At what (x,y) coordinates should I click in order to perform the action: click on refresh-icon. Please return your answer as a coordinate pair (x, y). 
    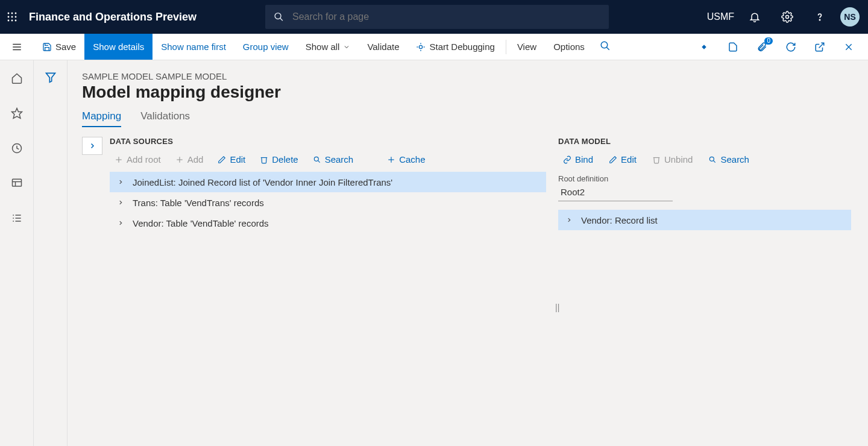
    Looking at the image, I should click on (791, 47).